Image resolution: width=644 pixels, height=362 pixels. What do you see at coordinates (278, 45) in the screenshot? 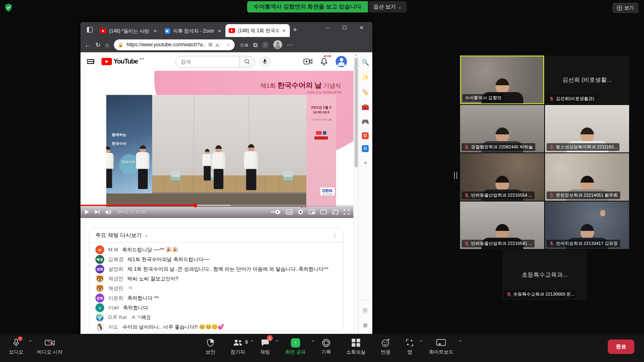
I see `profile-avatar` at bounding box center [278, 45].